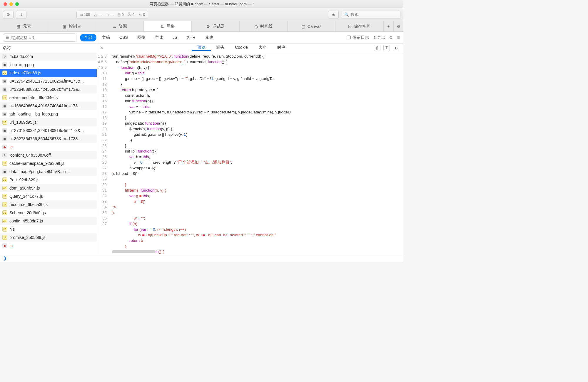 The width and height of the screenshot is (588, 382). Describe the element at coordinates (202, 38) in the screenshot. I see `filter-bar: ☰ 全部文稿CSS图像字体JSXHR其他 保留日志 ↥ 导出 ⊘ 🗑` at that location.